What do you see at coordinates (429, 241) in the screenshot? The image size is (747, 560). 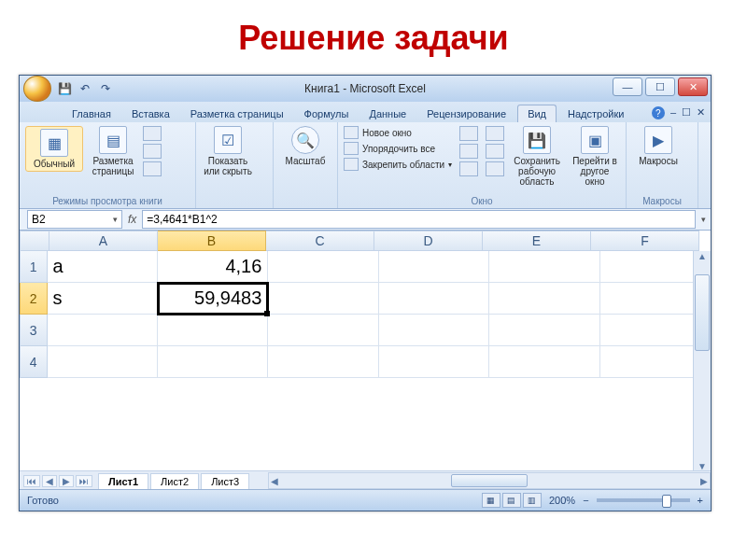 I see `column-header-d: D` at bounding box center [429, 241].